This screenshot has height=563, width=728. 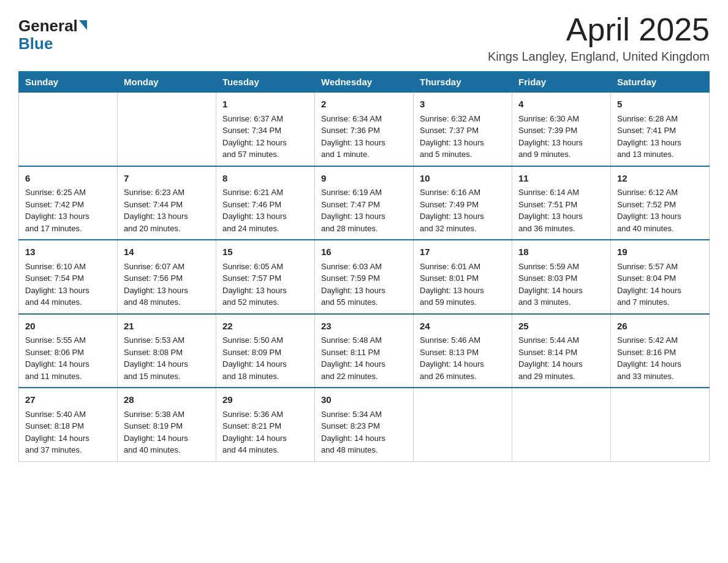 I want to click on calendar-cell: 9Sunrise: 6:19 AM Sunset: 7:47 PM Daylig…, so click(x=364, y=204).